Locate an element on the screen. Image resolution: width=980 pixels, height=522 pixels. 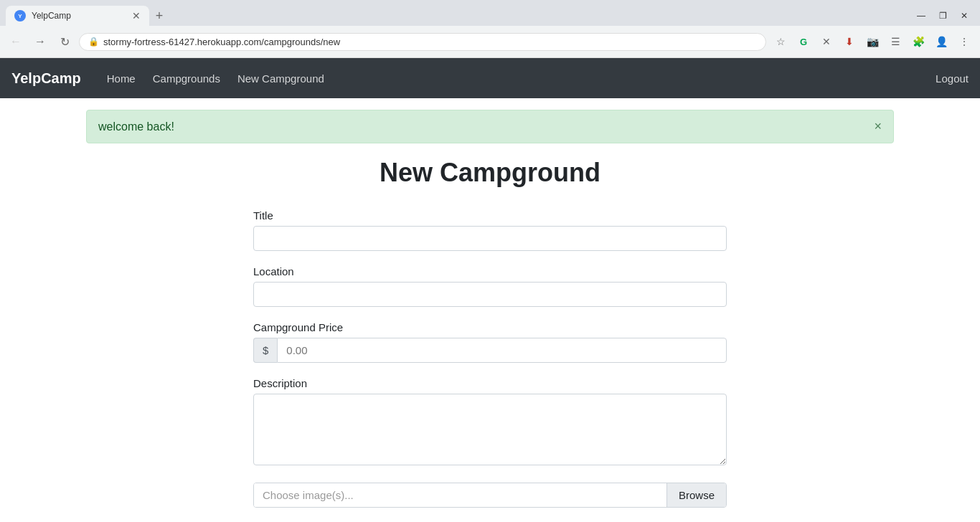
browser-chrome: Y YelpCamp ✕ + — ❐ ✕ ← → ↻ 🔒 stormy-fort… is located at coordinates (490, 29).